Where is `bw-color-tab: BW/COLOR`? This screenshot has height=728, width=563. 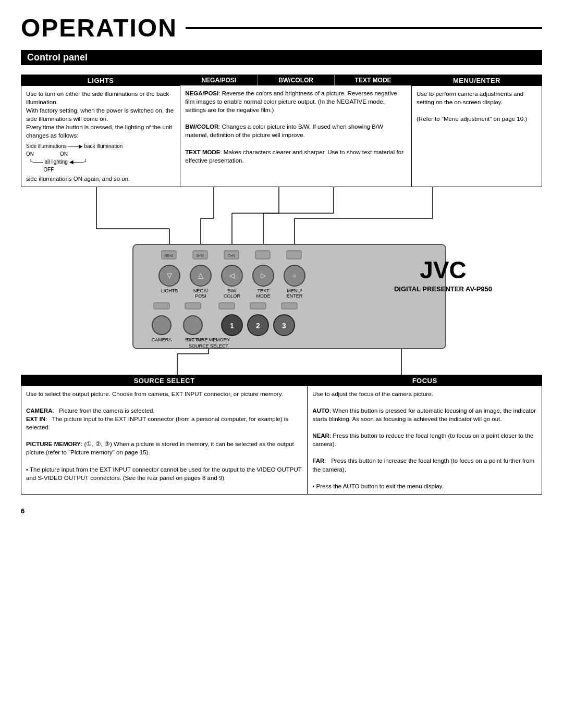 bw-color-tab: BW/COLOR is located at coordinates (296, 80).